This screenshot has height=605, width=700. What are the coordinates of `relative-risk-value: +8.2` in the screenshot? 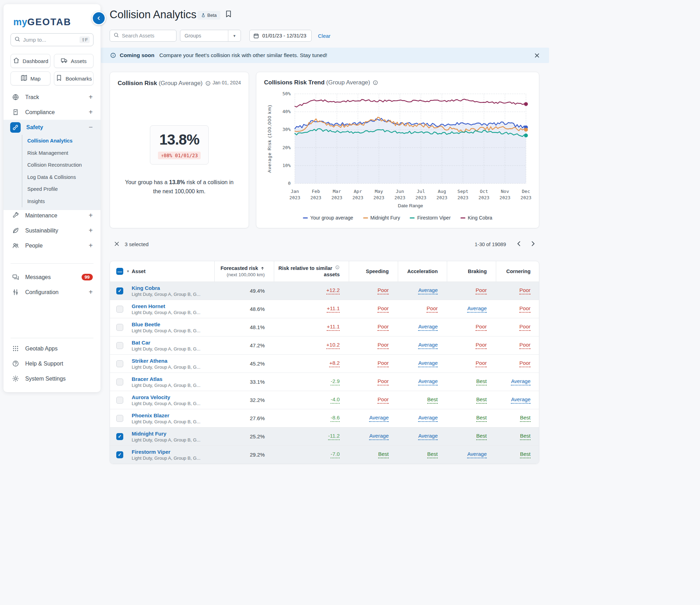 It's located at (334, 363).